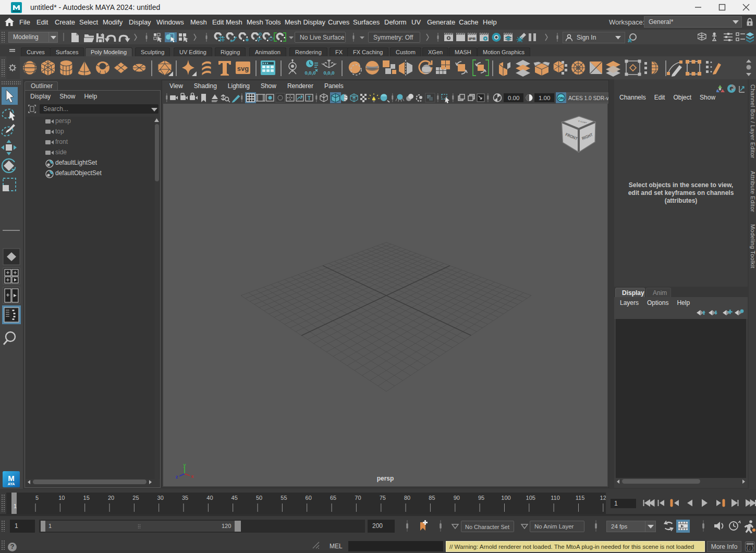 The height and width of the screenshot is (553, 756). I want to click on svg-text: 10, so click(62, 498).